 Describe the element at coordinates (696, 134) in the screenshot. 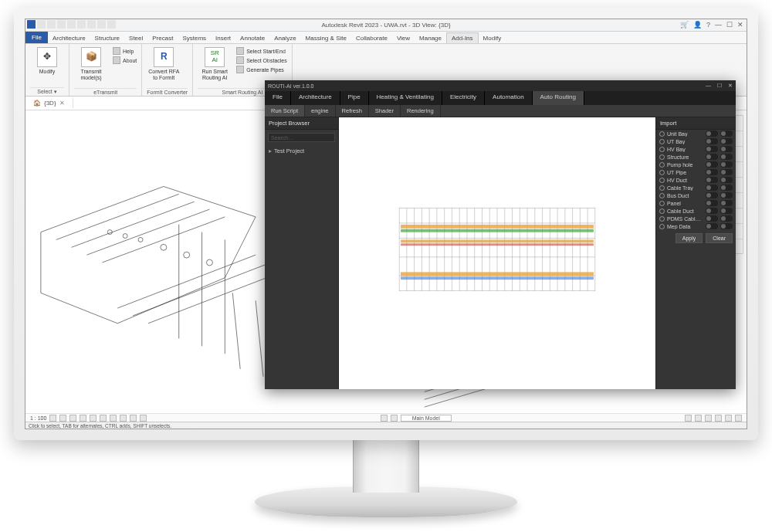

I see `import-row: Unit Bay` at that location.